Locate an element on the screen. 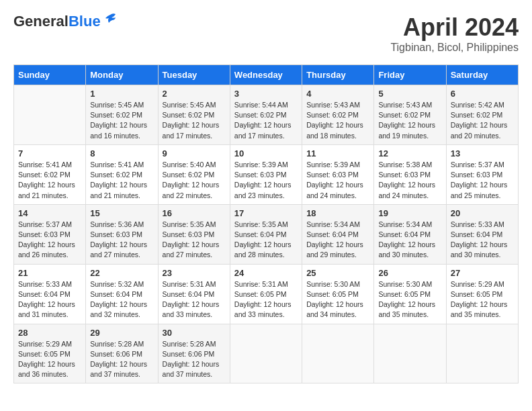 The height and width of the screenshot is (411, 532). day-number: 24 is located at coordinates (266, 273).